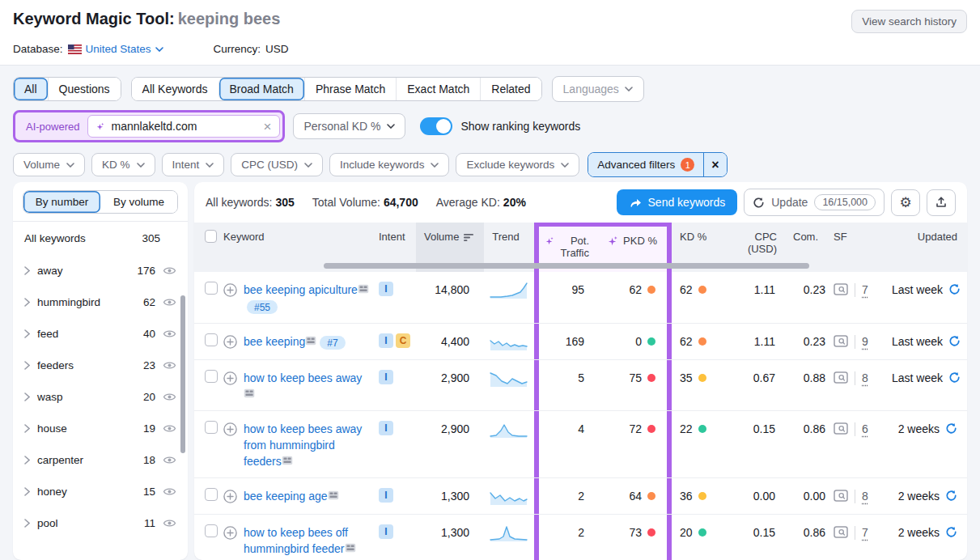 This screenshot has width=980, height=560. Describe the element at coordinates (389, 165) in the screenshot. I see `filter-include-keywords: Include keywords` at that location.